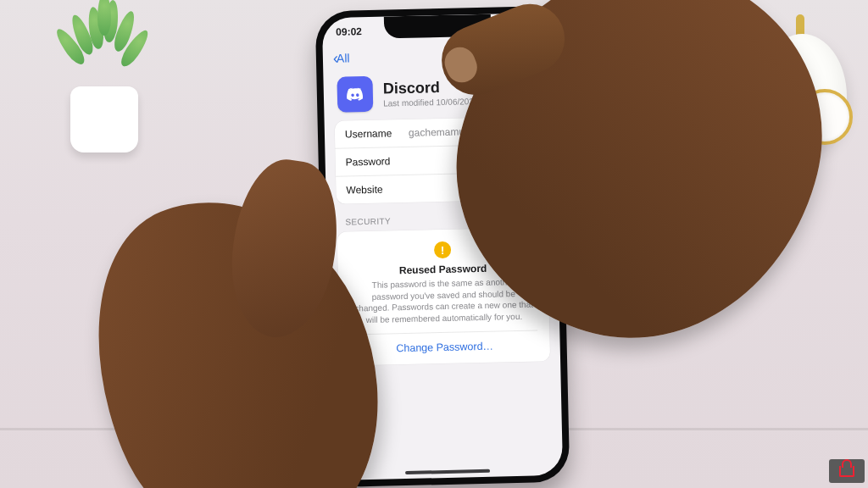 The height and width of the screenshot is (488, 868). Describe the element at coordinates (349, 32) in the screenshot. I see `statusbar-time: 09:02` at that location.